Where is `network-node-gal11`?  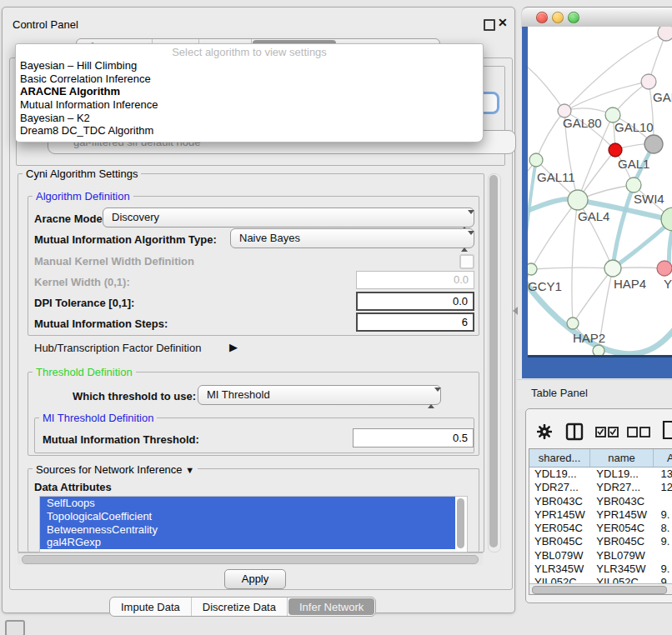 network-node-gal11 is located at coordinates (536, 160).